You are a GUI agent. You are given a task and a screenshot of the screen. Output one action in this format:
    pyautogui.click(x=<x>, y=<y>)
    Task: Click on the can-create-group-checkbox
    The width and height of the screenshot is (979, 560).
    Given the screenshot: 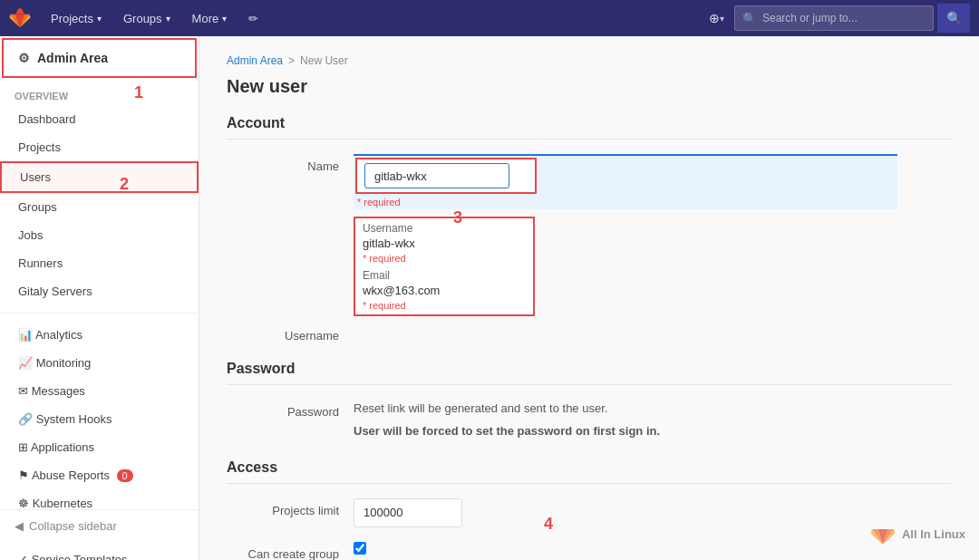 What is the action you would take?
    pyautogui.click(x=360, y=548)
    